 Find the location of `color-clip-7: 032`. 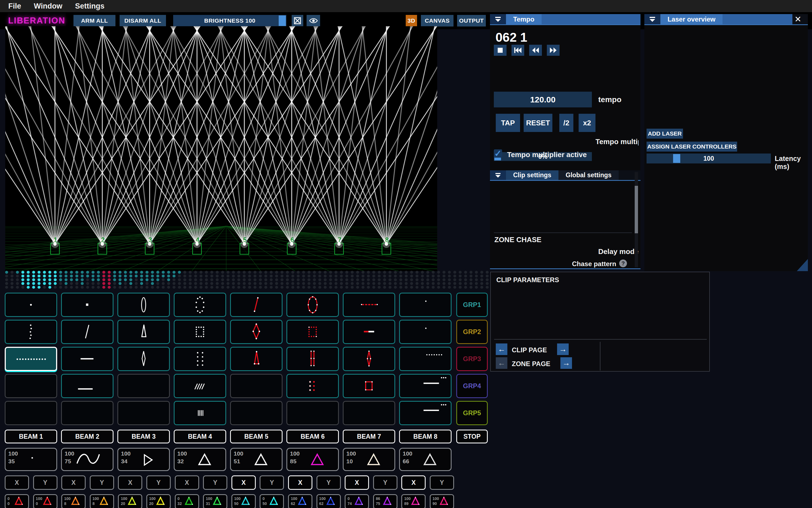

color-clip-7: 032 is located at coordinates (187, 501).